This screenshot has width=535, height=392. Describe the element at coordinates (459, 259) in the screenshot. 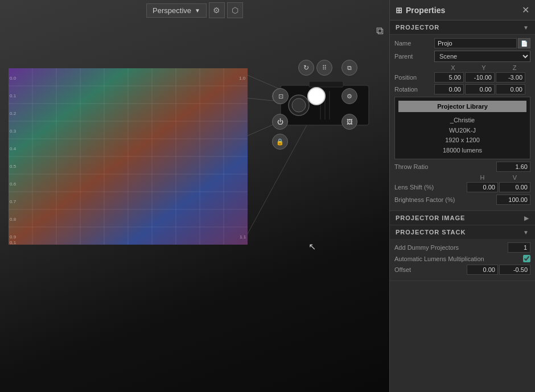

I see `auto-lumens-label: Automatic Lumens Multiplication` at that location.